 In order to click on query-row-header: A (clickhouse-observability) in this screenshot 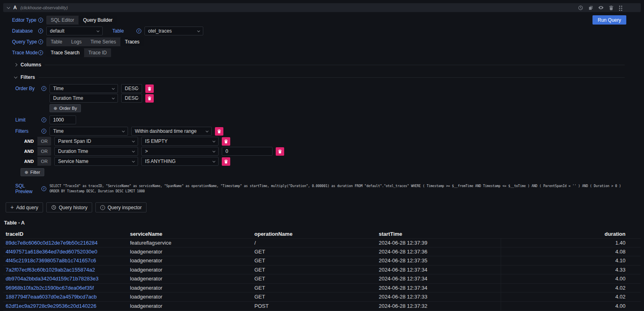, I will do `click(322, 8)`.